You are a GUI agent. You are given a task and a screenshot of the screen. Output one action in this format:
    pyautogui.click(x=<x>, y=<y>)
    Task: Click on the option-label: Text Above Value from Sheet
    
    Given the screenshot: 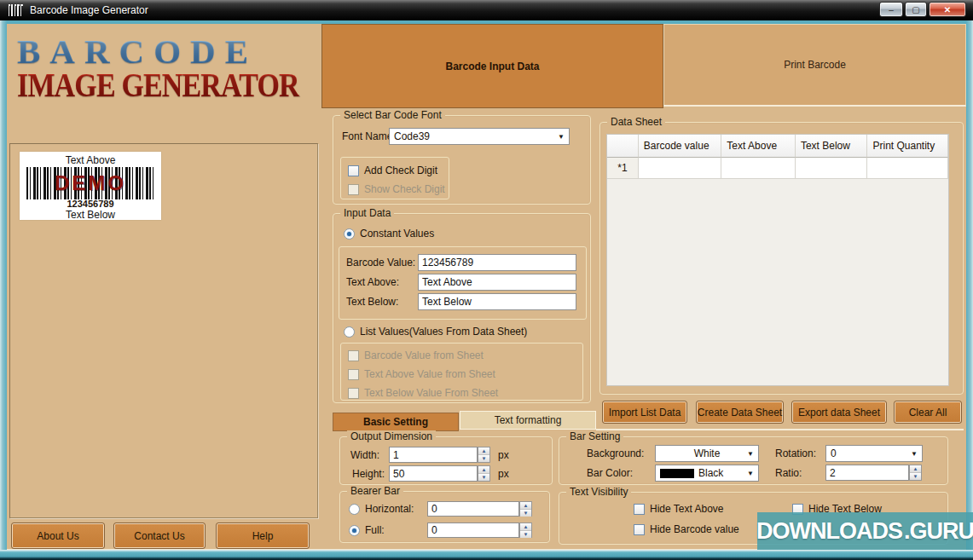 What is the action you would take?
    pyautogui.click(x=430, y=374)
    